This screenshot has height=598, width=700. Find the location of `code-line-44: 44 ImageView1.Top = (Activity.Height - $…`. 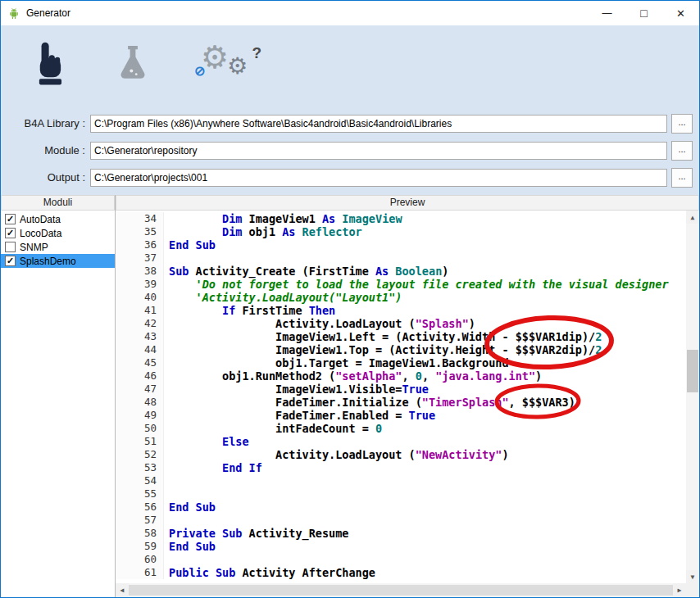

code-line-44: 44 ImageView1.Top = (Activity.Height - $… is located at coordinates (401, 350).